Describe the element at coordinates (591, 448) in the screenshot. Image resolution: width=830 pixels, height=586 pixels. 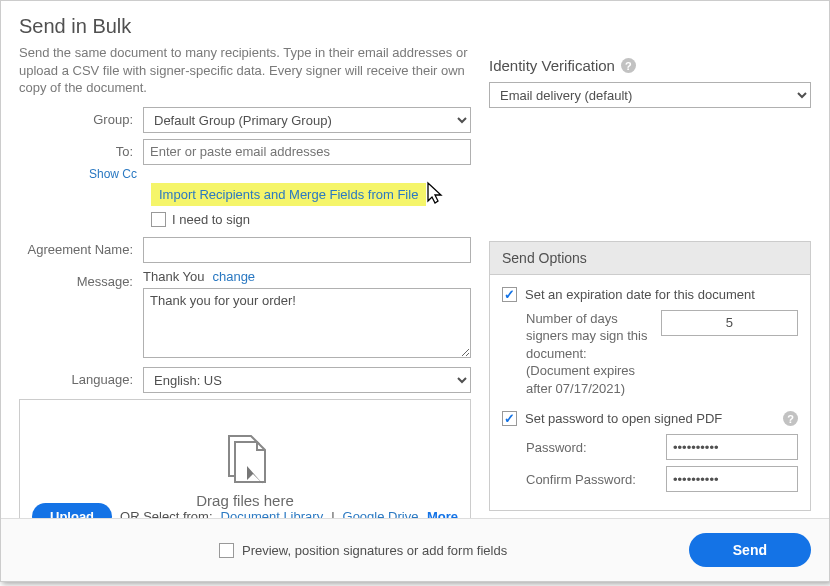
I see `pwd-label: Password:` at that location.